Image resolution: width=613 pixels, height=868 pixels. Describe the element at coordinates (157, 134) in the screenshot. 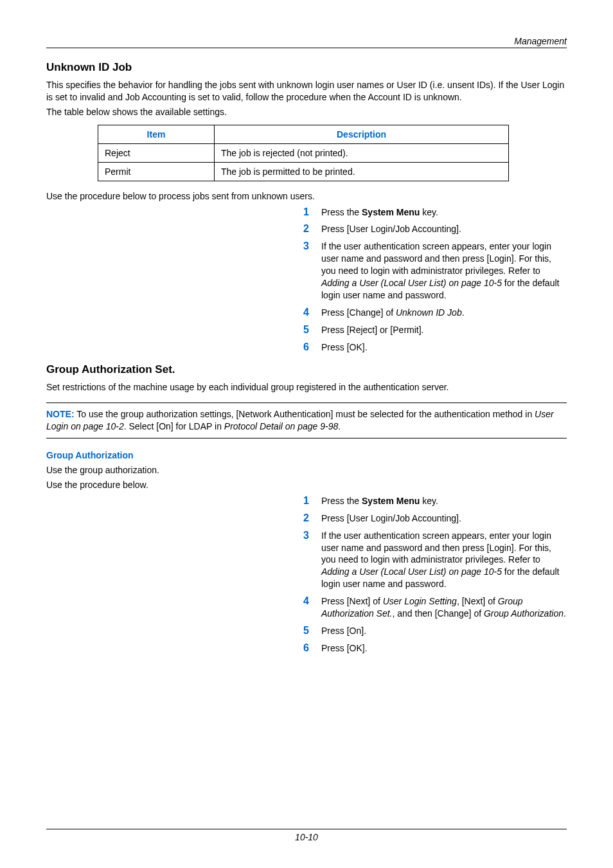

I see `table-head-item: Item` at that location.